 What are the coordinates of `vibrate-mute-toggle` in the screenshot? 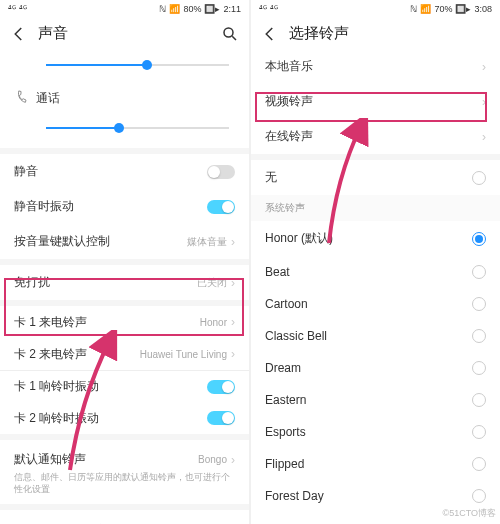 It's located at (221, 207).